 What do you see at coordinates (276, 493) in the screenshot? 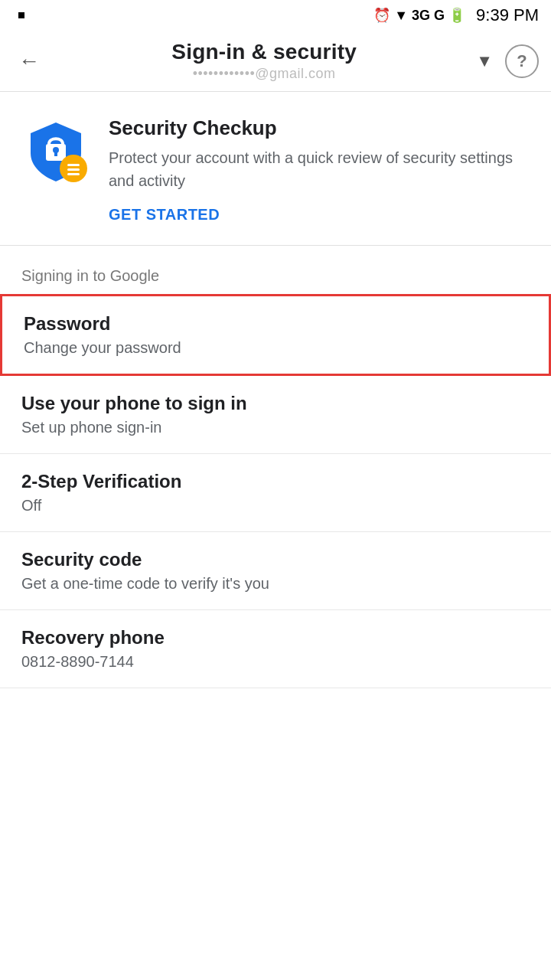
I see `settings-item-two-step: 2-Step Verification Off` at bounding box center [276, 493].